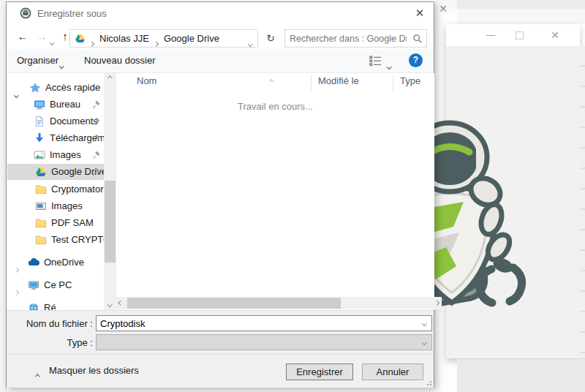 This screenshot has width=585, height=392. Describe the element at coordinates (50, 305) in the screenshot. I see `sidebar-item-label: Ré` at that location.